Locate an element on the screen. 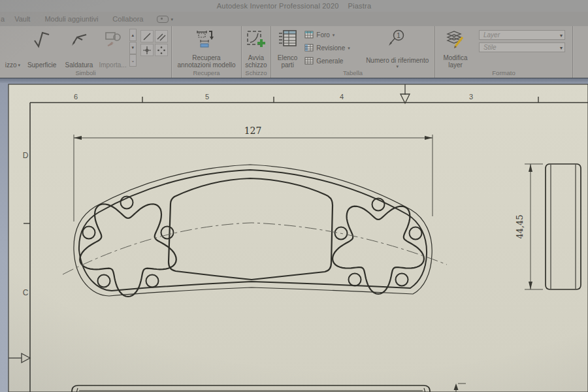 This screenshot has width=588, height=392. ruler-top-zone-5: 5 is located at coordinates (207, 97).